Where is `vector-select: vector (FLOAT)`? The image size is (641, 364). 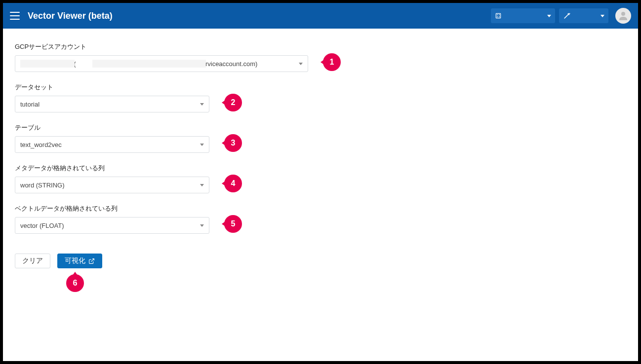 vector-select: vector (FLOAT) is located at coordinates (112, 225).